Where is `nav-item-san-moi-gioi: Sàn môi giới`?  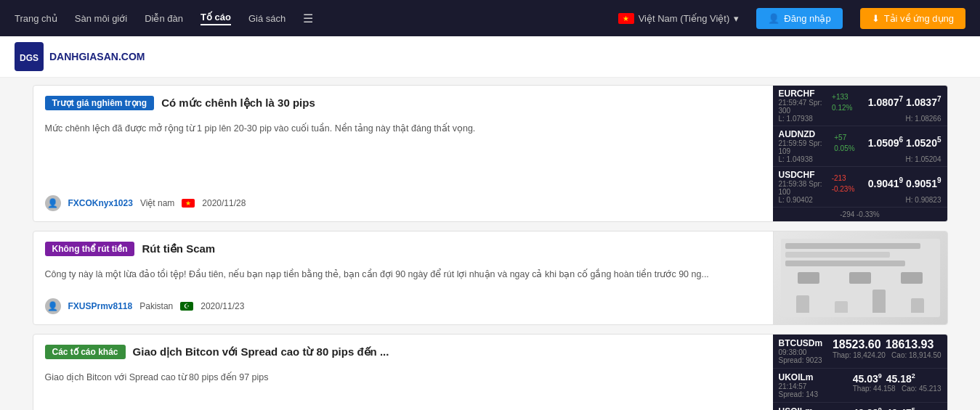 nav-item-san-moi-gioi: Sàn môi giới is located at coordinates (101, 19).